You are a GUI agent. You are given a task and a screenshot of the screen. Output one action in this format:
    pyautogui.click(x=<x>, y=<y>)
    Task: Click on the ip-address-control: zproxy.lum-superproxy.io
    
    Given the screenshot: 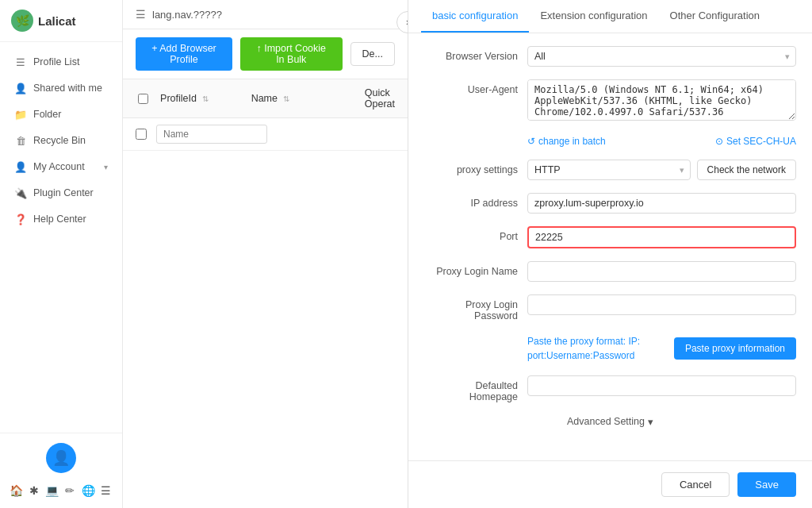 What is the action you would take?
    pyautogui.click(x=661, y=203)
    